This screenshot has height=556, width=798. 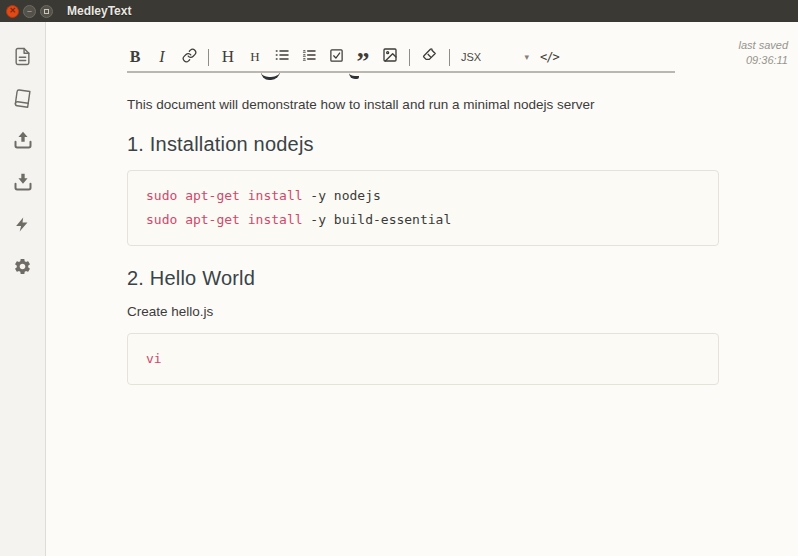 What do you see at coordinates (390, 57) in the screenshot?
I see `image-icon` at bounding box center [390, 57].